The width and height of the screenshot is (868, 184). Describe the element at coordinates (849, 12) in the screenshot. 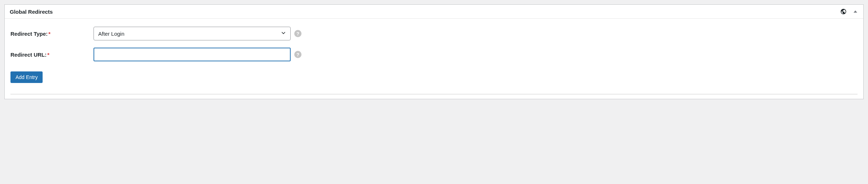

I see `panel-header-actions` at that location.